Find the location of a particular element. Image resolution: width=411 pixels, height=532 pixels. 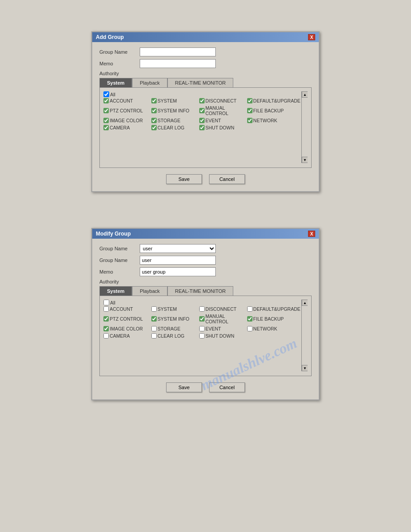

dialog1-imagecolor-checkbox is located at coordinates (106, 120).